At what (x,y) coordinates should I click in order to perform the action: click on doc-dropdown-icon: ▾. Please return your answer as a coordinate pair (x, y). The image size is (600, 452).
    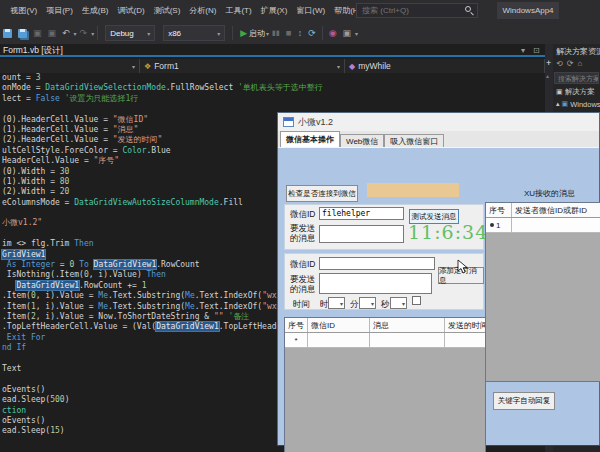
    Looking at the image, I should click on (523, 50).